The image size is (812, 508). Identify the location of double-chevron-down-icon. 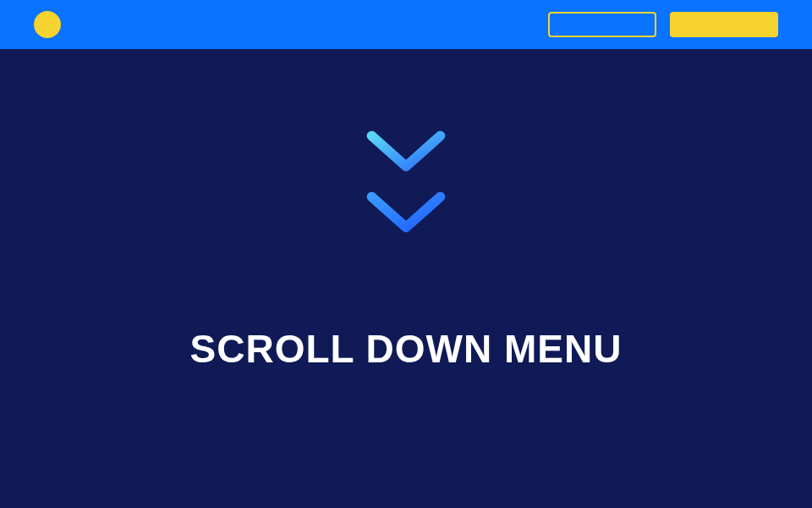
(406, 185).